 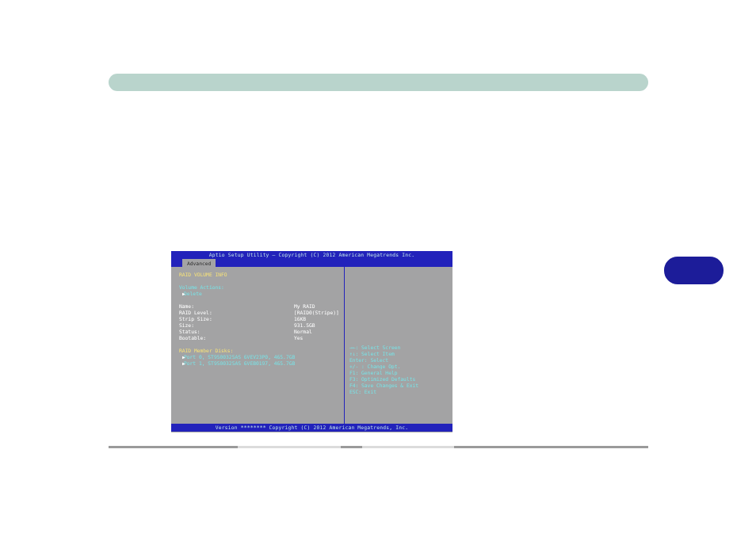 I want to click on bios-title-bar: Aptio Setup Utility – Copyright (C) 2012…, so click(x=312, y=255).